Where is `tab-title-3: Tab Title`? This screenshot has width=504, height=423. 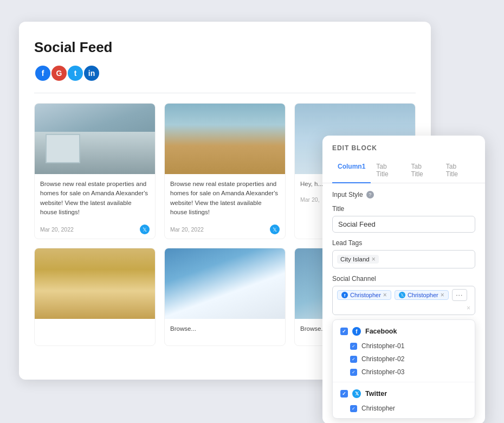 tab-title-3: Tab Title is located at coordinates (458, 171).